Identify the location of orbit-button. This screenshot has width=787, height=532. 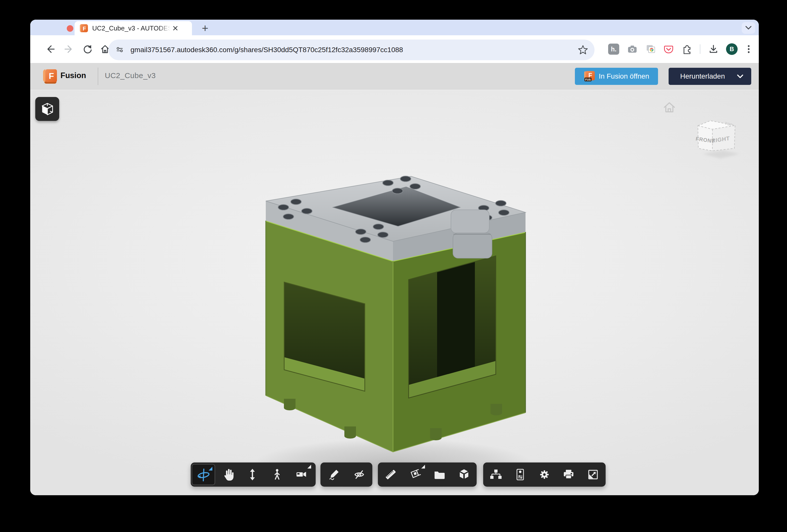
(203, 475).